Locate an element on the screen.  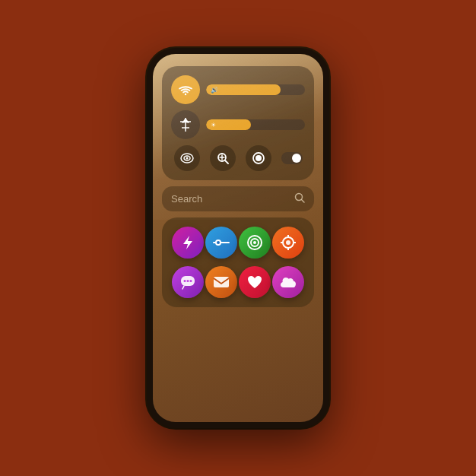
cloud-app-icon is located at coordinates (288, 282).